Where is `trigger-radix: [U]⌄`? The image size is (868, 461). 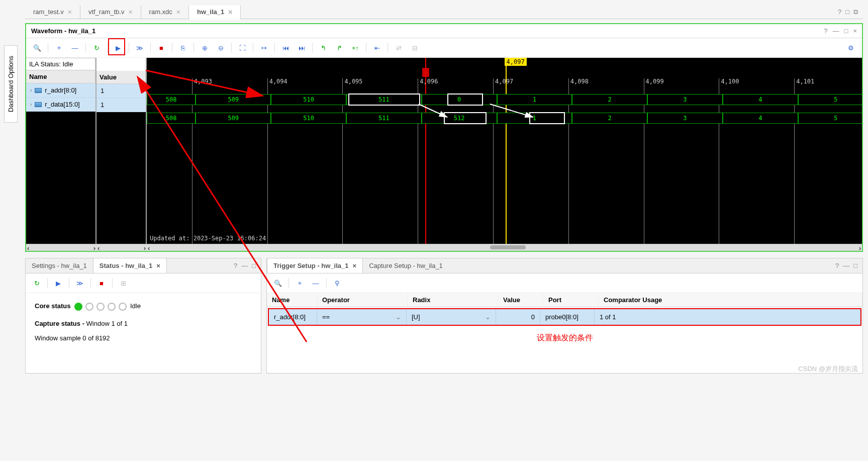 trigger-radix: [U]⌄ is located at coordinates (451, 317).